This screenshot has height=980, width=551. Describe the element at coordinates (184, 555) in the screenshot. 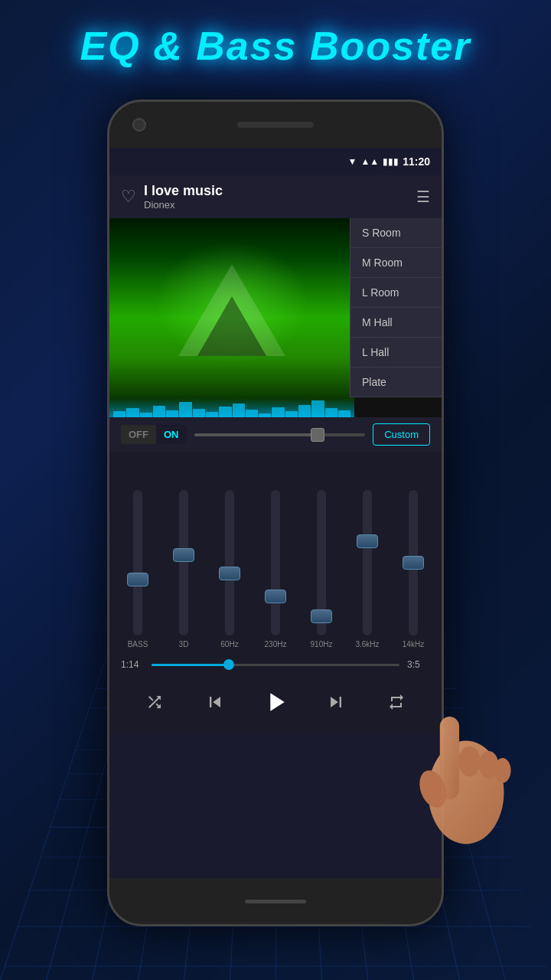

I see `eq-band-thumb-3d` at that location.